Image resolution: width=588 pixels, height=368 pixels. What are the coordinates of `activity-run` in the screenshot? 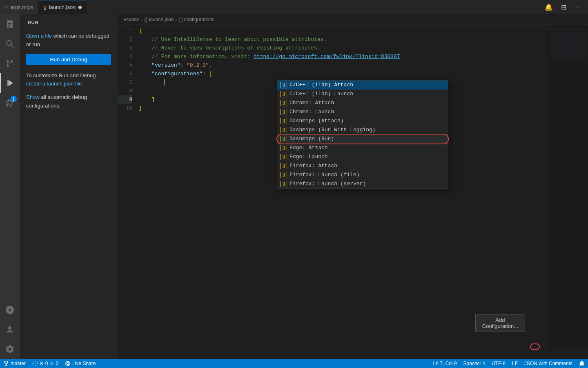 It's located at (10, 83).